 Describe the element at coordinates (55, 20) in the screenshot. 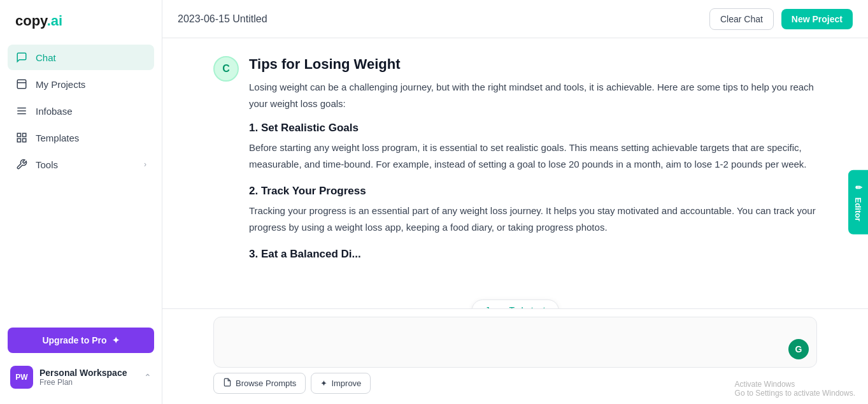

I see `logo-dot: .ai` at that location.